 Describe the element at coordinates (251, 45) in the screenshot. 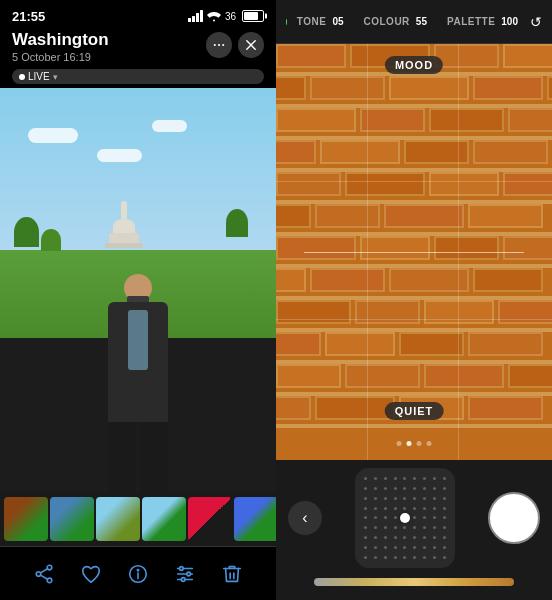

I see `close-button` at that location.